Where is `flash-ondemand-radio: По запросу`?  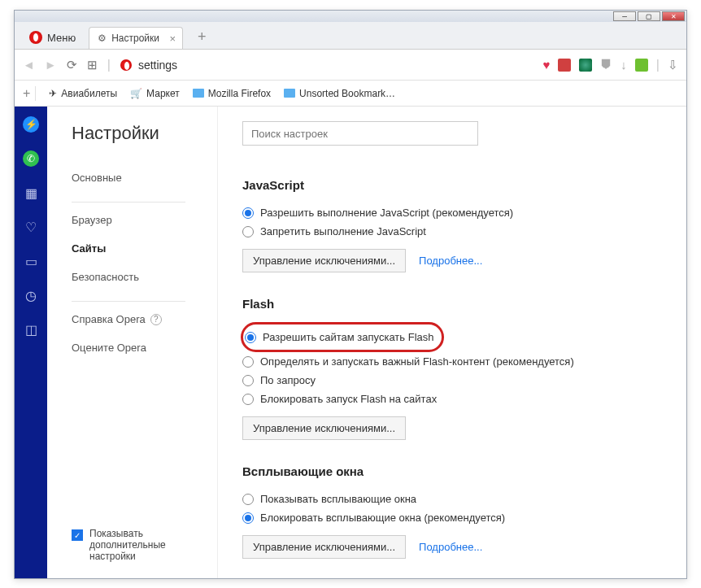 flash-ondemand-radio: По запросу is located at coordinates (452, 381).